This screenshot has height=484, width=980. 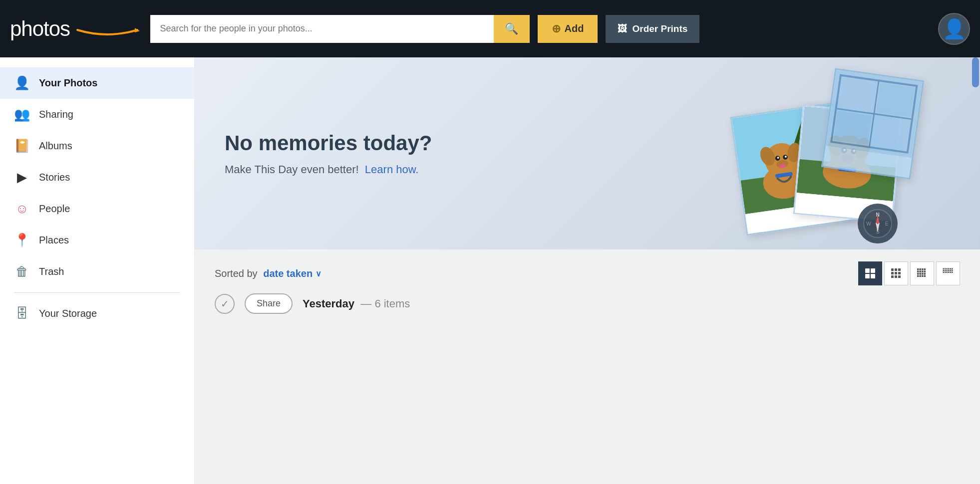 What do you see at coordinates (97, 178) in the screenshot?
I see `sidebar-item-stories: ▶ Stories` at bounding box center [97, 178].